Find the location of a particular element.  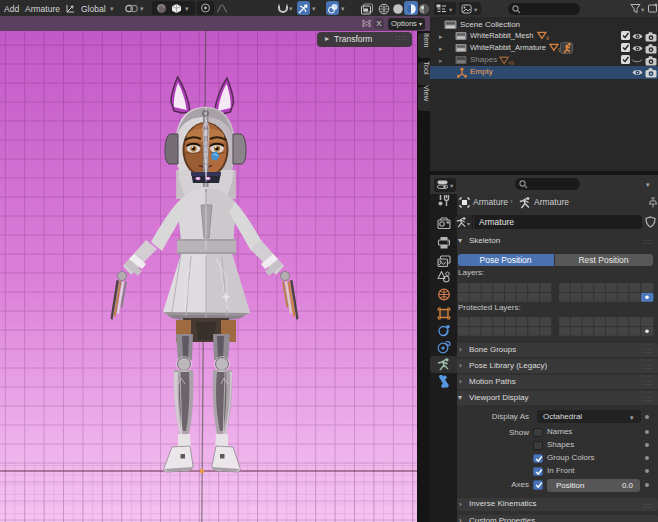

svg-text: 9 is located at coordinates (548, 38).